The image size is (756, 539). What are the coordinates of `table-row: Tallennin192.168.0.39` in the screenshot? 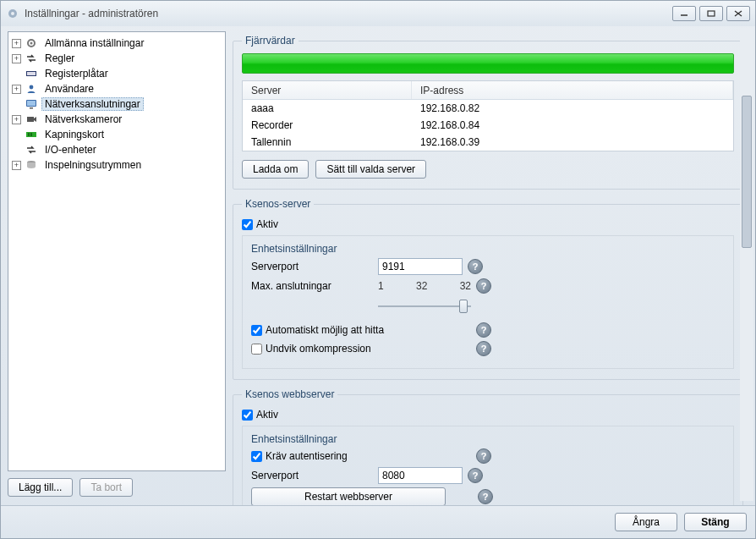 It's located at (488, 142).